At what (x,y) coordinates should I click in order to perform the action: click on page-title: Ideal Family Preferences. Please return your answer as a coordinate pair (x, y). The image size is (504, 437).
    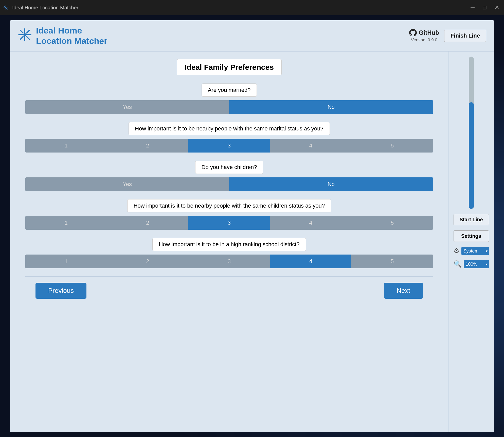
    Looking at the image, I should click on (229, 67).